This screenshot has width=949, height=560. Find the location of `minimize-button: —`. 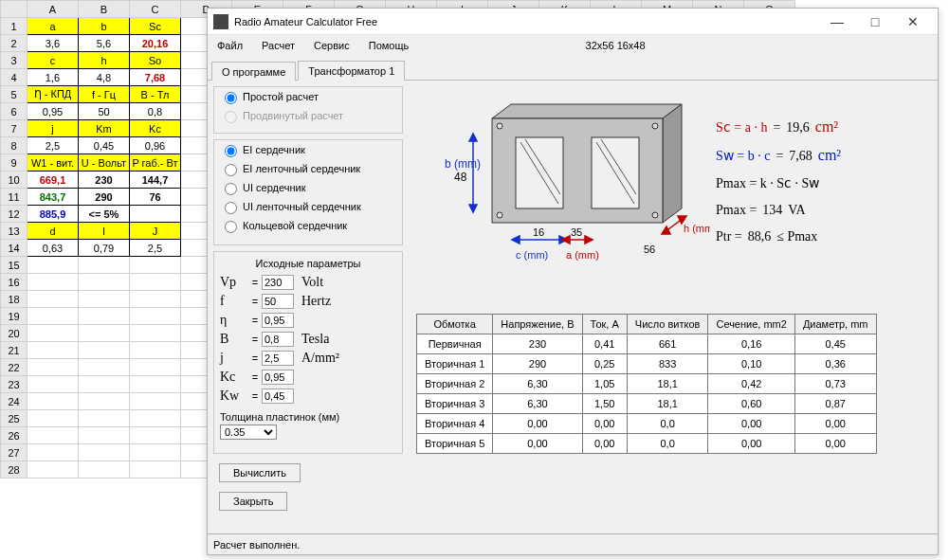

minimize-button: — is located at coordinates (837, 22).